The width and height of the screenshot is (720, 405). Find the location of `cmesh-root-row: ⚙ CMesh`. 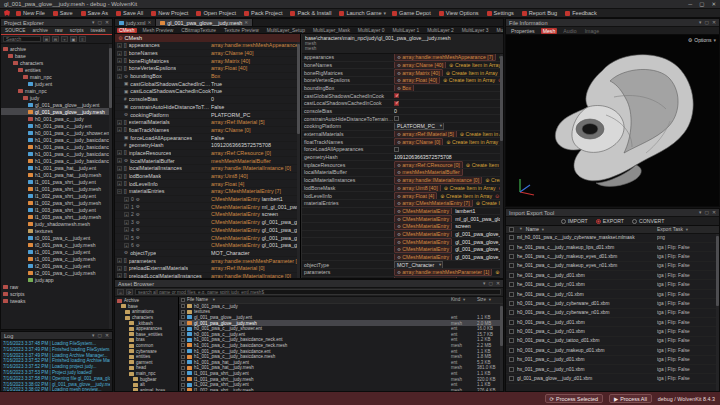

cmesh-root-row: ⚙ CMesh is located at coordinates (208, 38).